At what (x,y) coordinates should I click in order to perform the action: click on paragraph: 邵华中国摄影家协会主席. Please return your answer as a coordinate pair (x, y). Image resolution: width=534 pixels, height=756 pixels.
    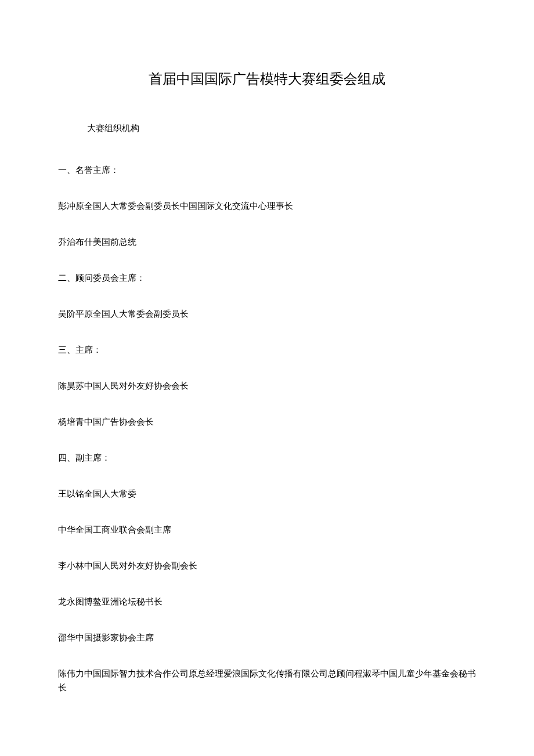
    Looking at the image, I should click on (267, 638).